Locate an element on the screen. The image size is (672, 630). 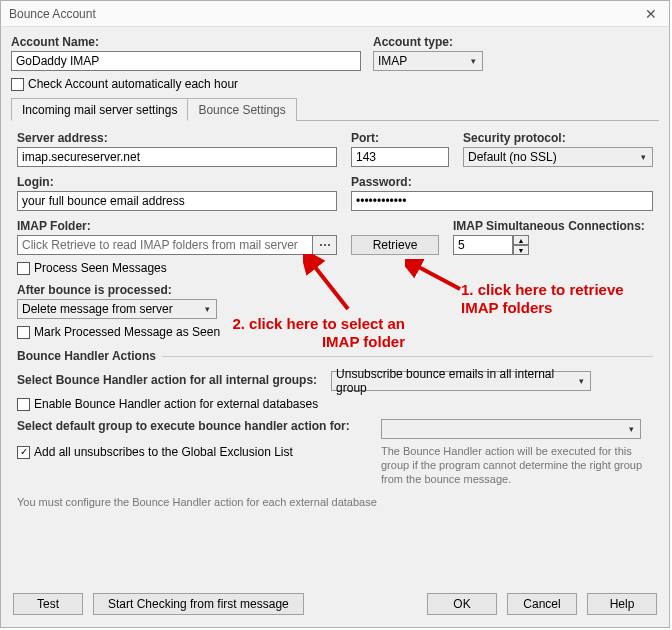
login-input is located at coordinates (177, 201).